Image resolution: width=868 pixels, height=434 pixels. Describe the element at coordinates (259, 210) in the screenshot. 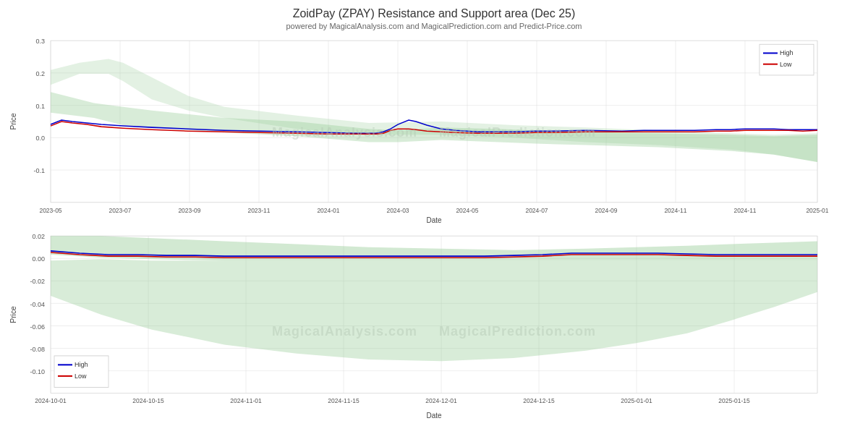

I see `svg-text: 2023-11` at that location.